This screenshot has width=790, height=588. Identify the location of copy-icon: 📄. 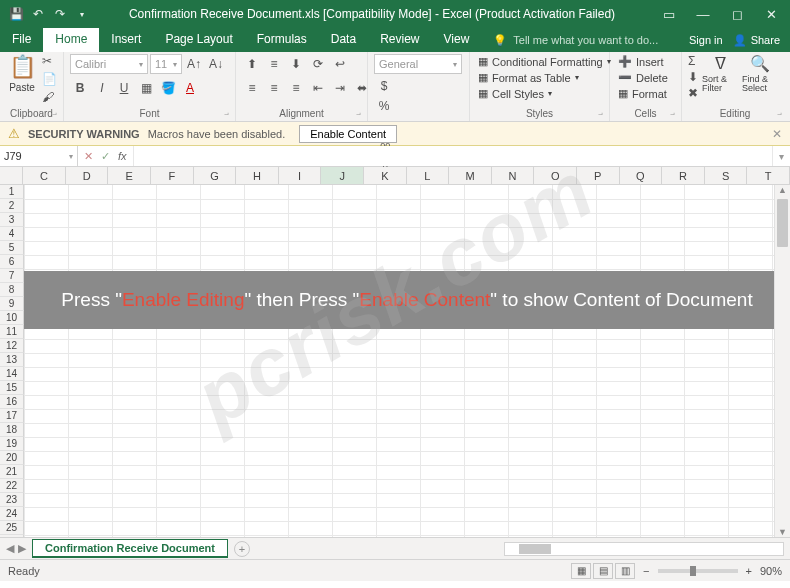
(50, 79).